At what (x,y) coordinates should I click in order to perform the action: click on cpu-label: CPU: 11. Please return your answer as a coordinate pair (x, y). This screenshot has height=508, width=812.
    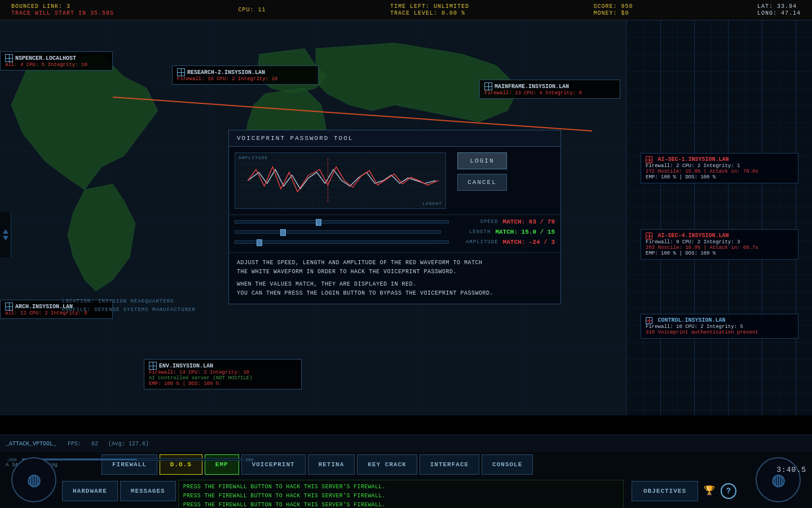
    Looking at the image, I should click on (253, 10).